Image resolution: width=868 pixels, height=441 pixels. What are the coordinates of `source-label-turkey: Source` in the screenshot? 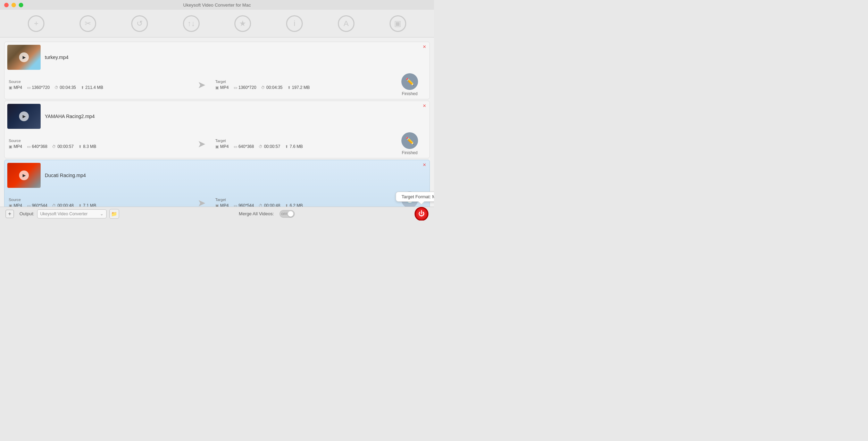 It's located at (98, 82).